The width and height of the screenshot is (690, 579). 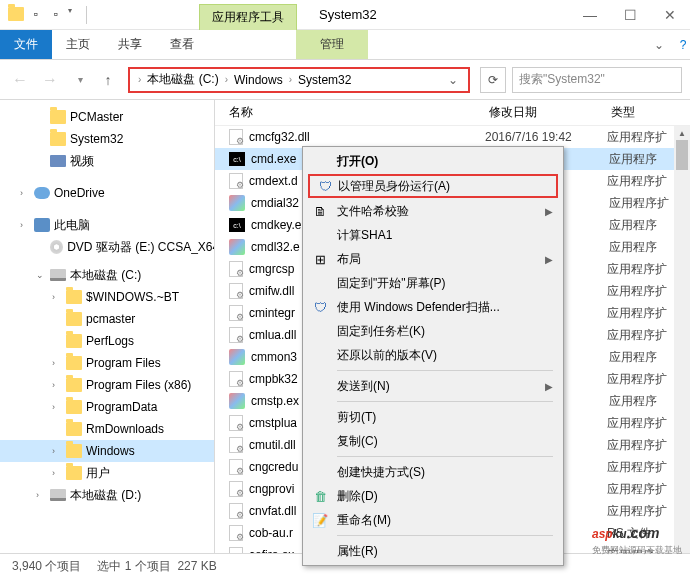 I want to click on video-icon, so click(x=58, y=161).